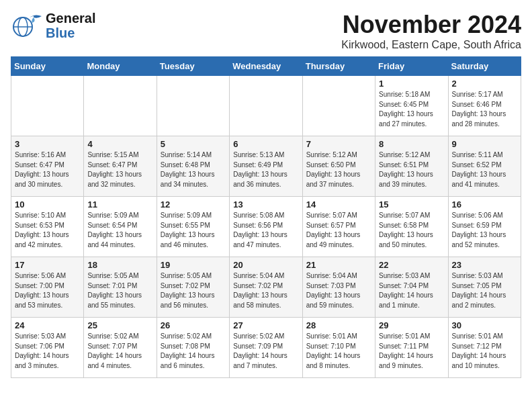 This screenshot has height=411, width=532. I want to click on calendar-cell: 15Sunrise: 5:07 AM Sunset: 6:58 PM Dayli…, so click(412, 227).